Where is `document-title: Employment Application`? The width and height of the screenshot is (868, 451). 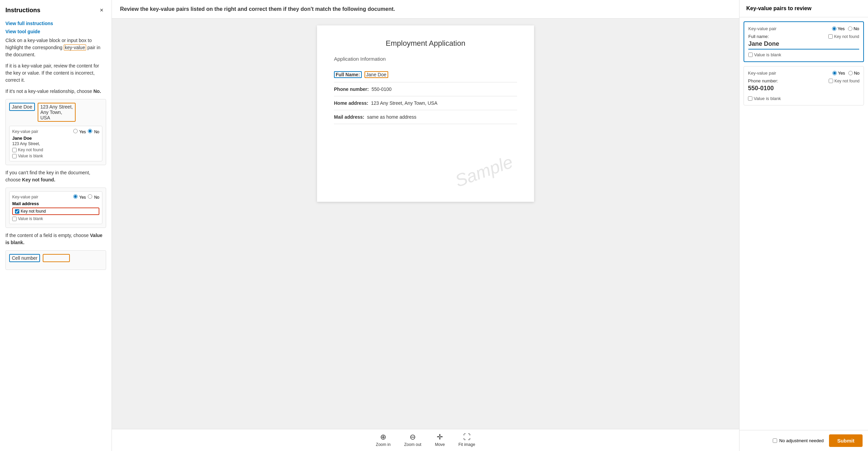
document-title: Employment Application is located at coordinates (426, 43).